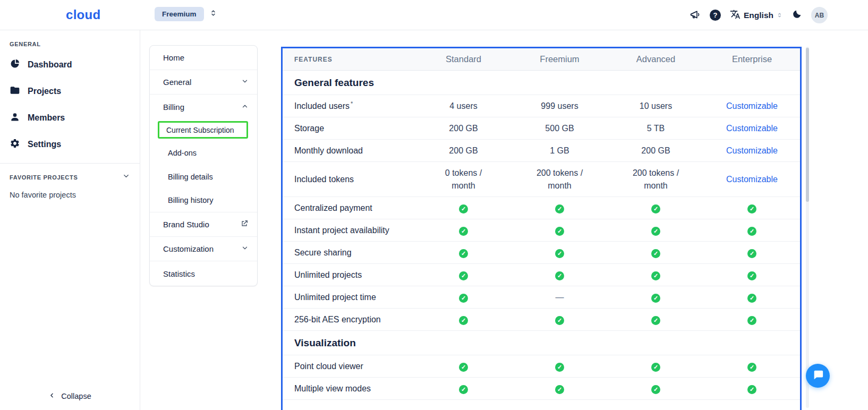  I want to click on subnav-item-label: Billing details, so click(190, 177).